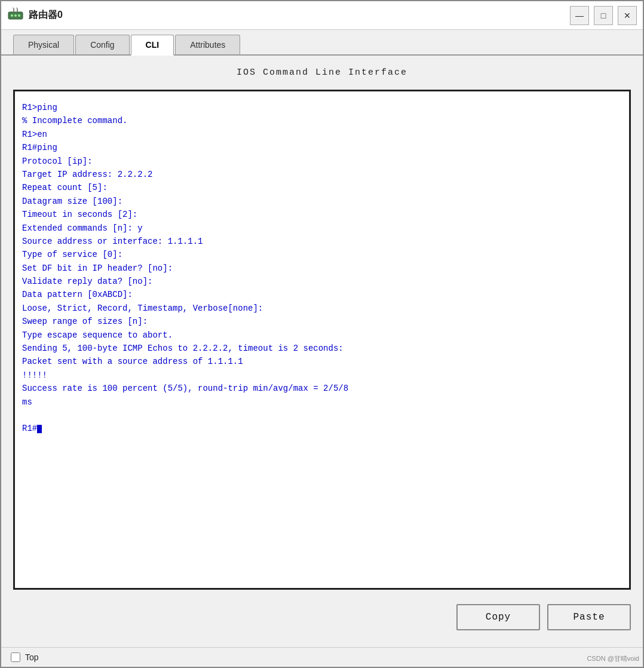 The width and height of the screenshot is (644, 668). What do you see at coordinates (102, 44) in the screenshot?
I see `tab-config: Config` at bounding box center [102, 44].